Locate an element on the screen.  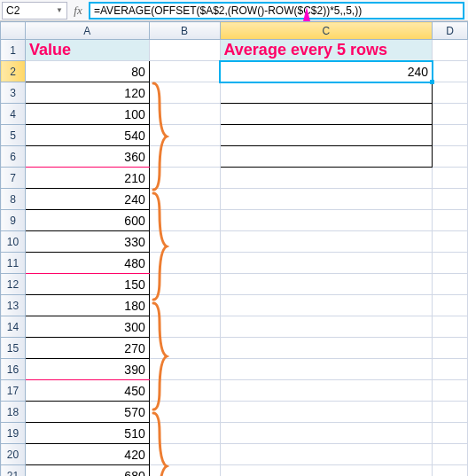
value-cell: 150 is located at coordinates (87, 285).